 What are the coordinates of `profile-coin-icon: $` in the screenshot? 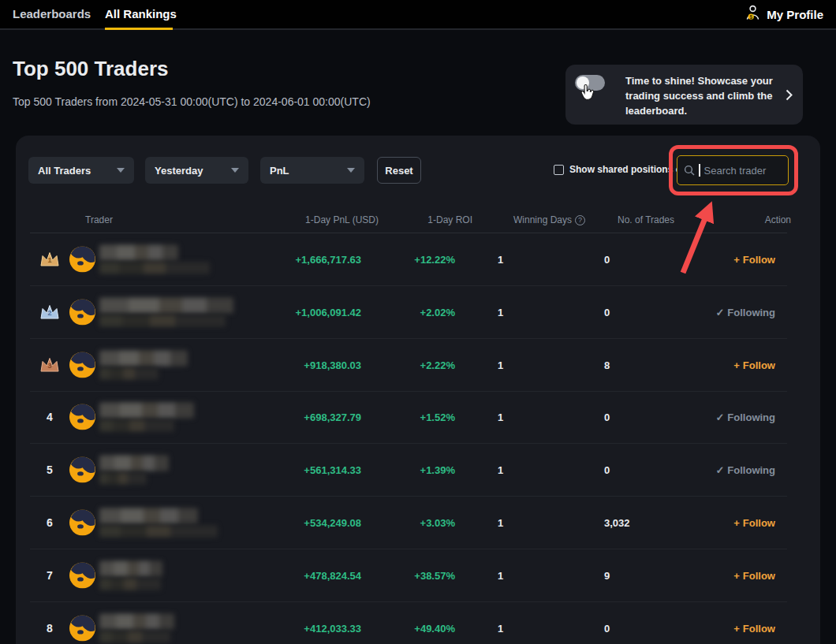 It's located at (752, 14).